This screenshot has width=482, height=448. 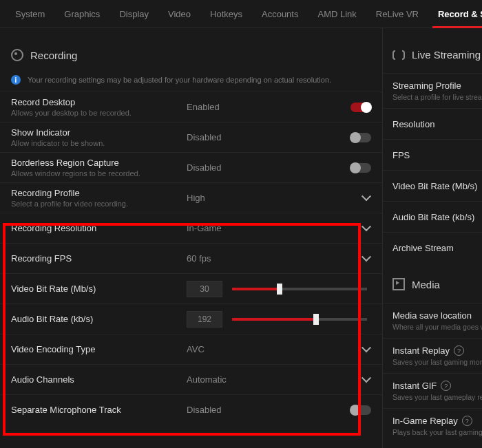 What do you see at coordinates (16, 80) in the screenshot?
I see `info-icon: i` at bounding box center [16, 80].